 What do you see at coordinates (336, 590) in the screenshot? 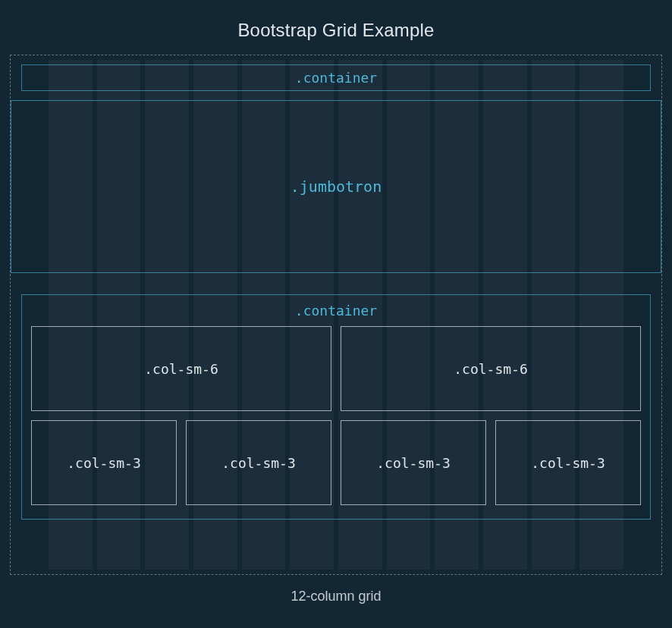
I see `footer-caption: 12-column grid` at bounding box center [336, 590].